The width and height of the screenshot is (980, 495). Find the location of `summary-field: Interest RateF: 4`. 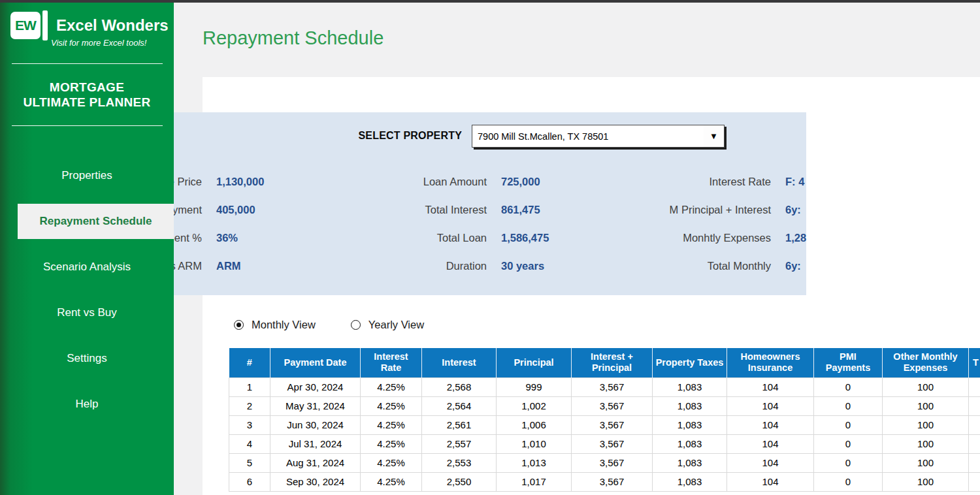

summary-field: Interest RateF: 4 is located at coordinates (715, 182).